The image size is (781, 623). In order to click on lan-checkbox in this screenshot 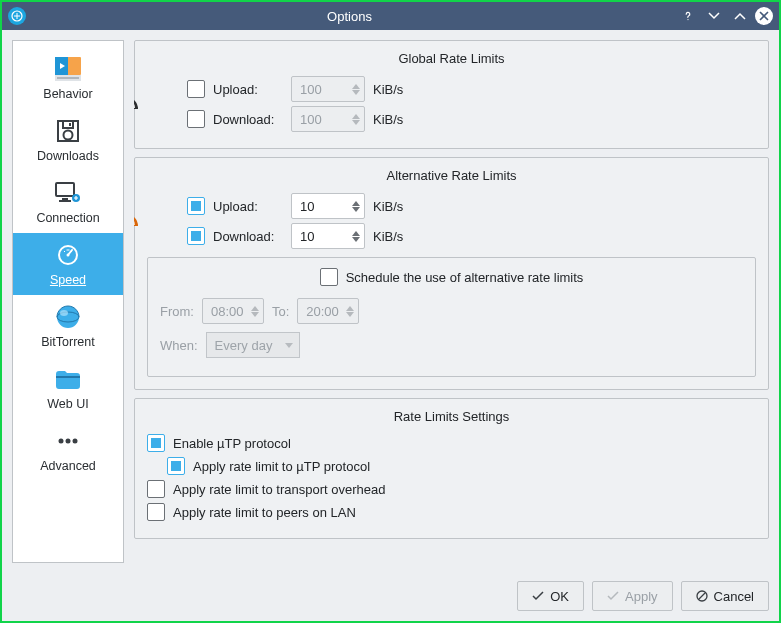, I will do `click(156, 512)`.